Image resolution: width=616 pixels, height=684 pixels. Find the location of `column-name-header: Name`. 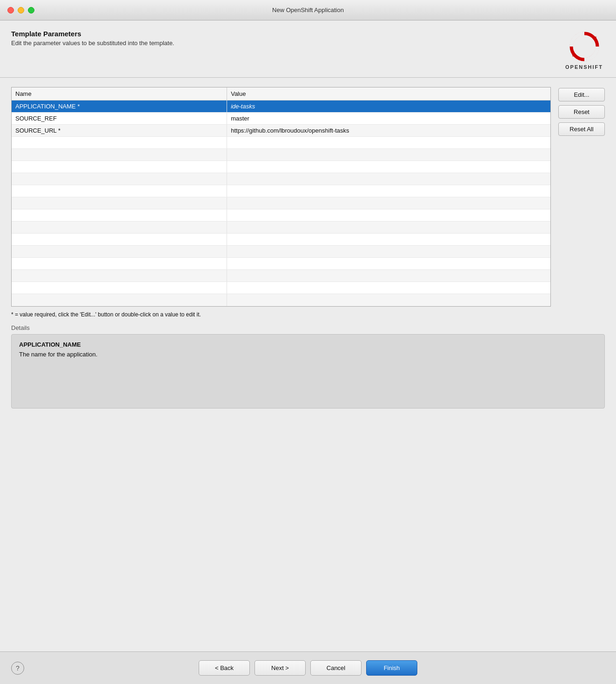

column-name-header: Name is located at coordinates (119, 94).